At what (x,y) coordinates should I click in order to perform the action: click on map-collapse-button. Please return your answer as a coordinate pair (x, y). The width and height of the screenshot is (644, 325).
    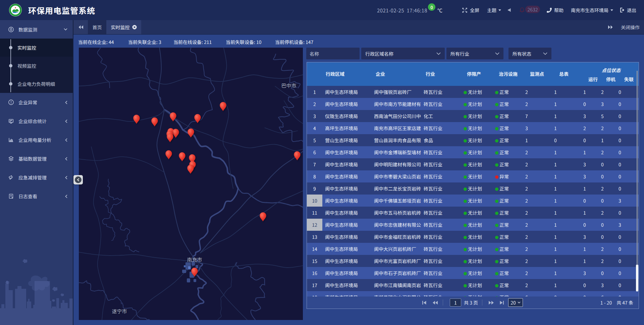
    Looking at the image, I should click on (78, 180).